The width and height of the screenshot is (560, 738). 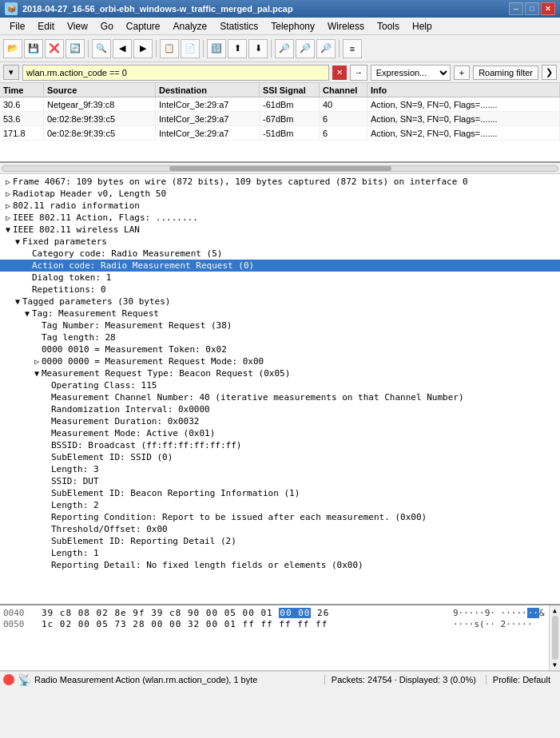 What do you see at coordinates (506, 73) in the screenshot?
I see `roaming-filter-button: Roaming filter` at bounding box center [506, 73].